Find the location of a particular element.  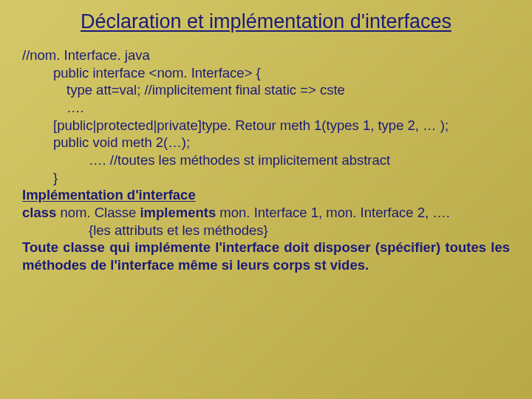

code-line: public interface <nom. Interface> { is located at coordinates (266, 73).